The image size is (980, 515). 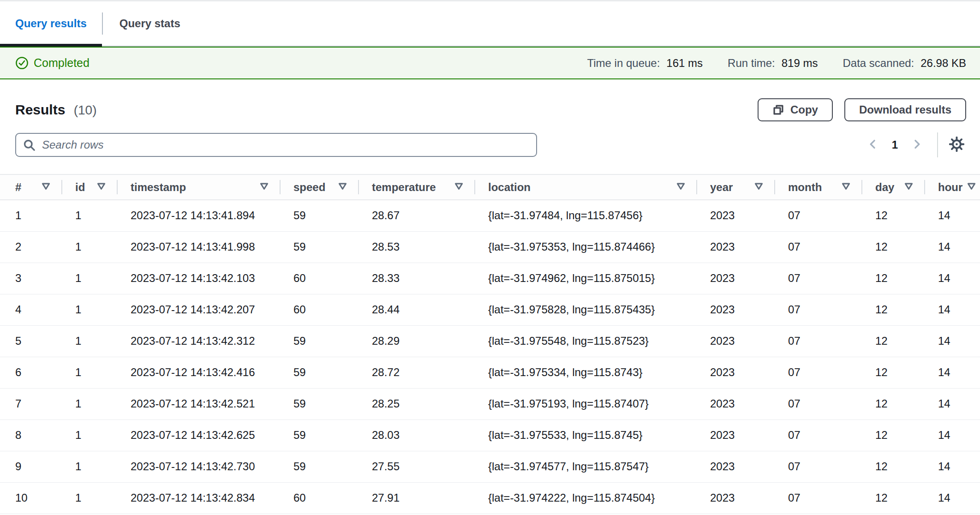 I want to click on column-header-row-number: #, so click(x=31, y=187).